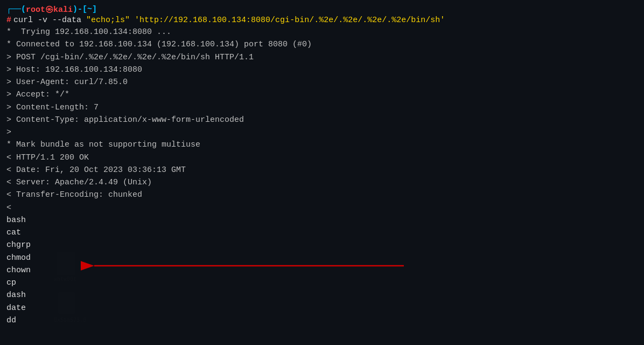  I want to click on prompt-hash: #, so click(9, 20).